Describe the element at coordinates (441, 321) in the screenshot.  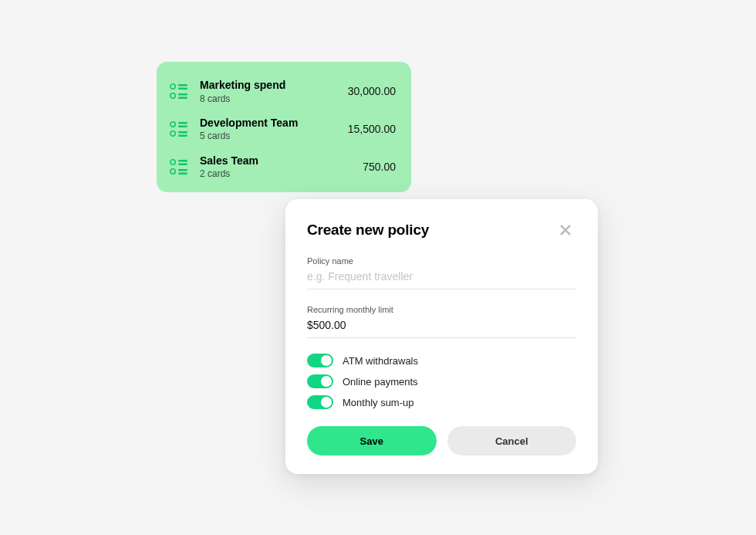
I see `limit-field: Recurring monthly limit` at that location.